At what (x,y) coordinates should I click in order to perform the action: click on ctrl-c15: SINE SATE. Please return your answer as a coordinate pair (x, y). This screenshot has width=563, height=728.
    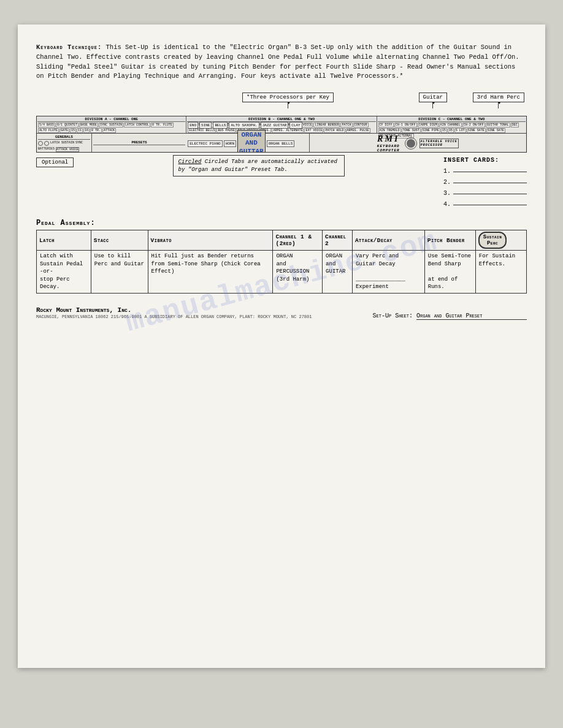
    Looking at the image, I should click on (496, 131).